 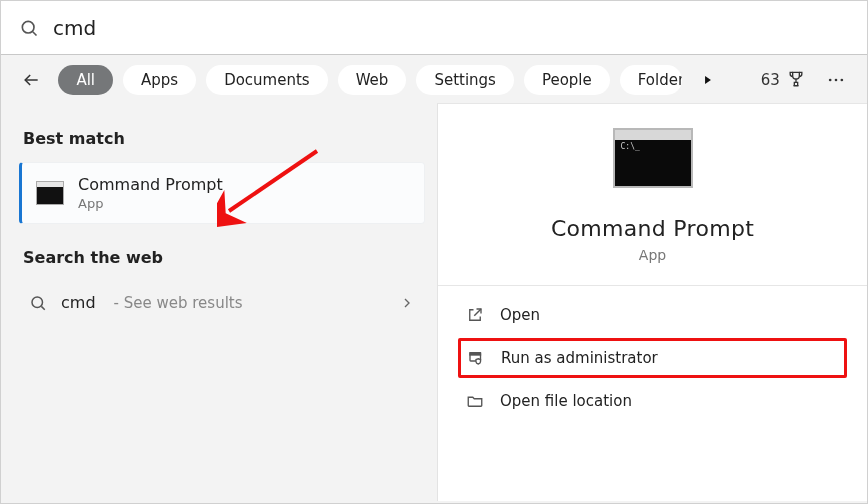 What do you see at coordinates (78, 302) in the screenshot?
I see `web-query: cmd` at bounding box center [78, 302].